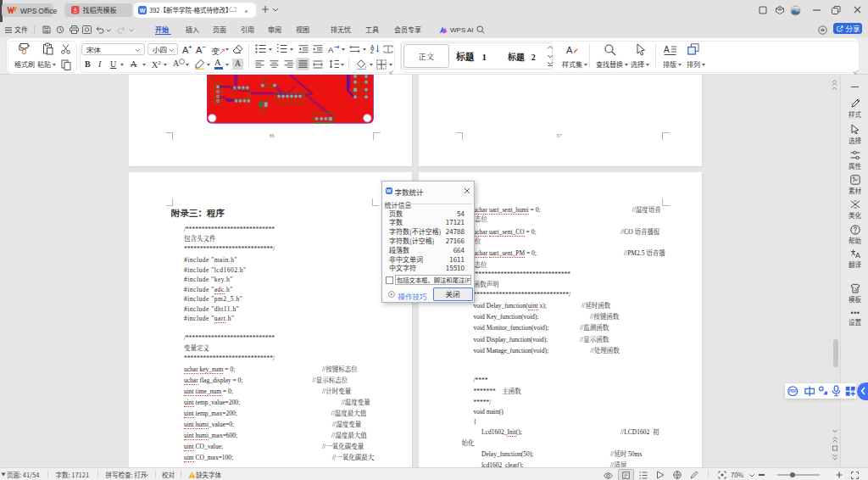  What do you see at coordinates (372, 51) in the screenshot?
I see `svg-text: Z` at bounding box center [372, 51].